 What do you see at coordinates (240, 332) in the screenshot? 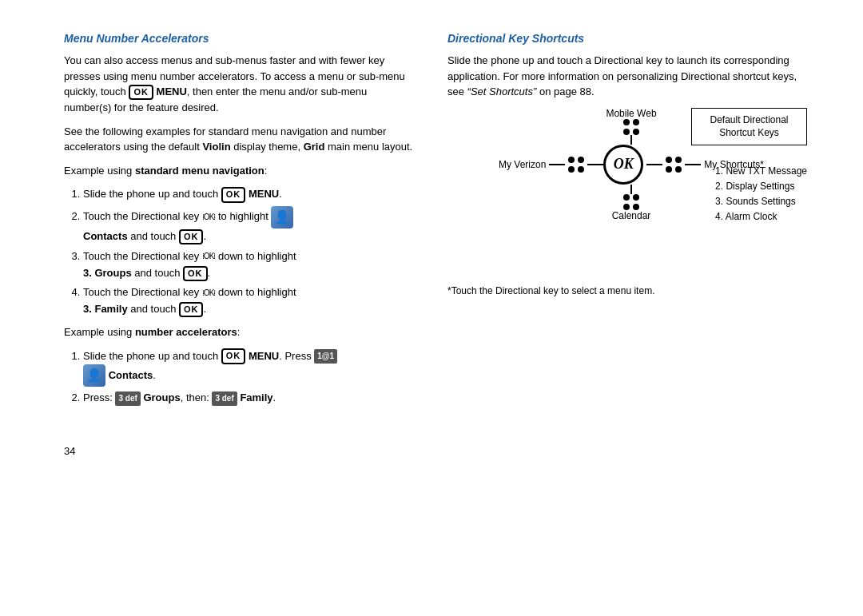
I see `example2-label-p: Example using number accelerators:` at bounding box center [240, 332].